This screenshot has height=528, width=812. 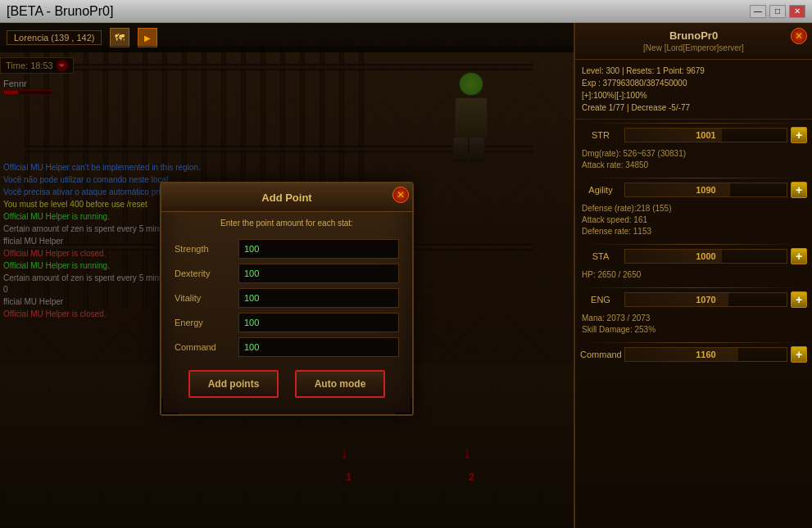 What do you see at coordinates (693, 123) in the screenshot?
I see `divider-str` at bounding box center [693, 123].